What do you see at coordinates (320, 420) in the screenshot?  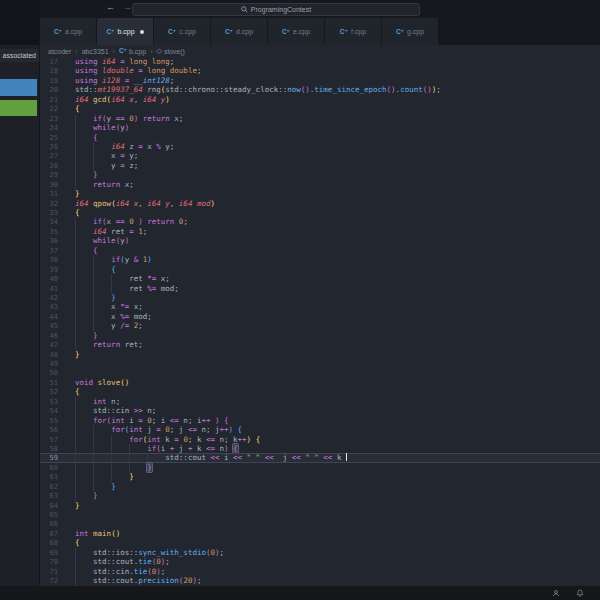 I see `code-line: 55 for(int i = 0; i <= n; i++ ) {` at bounding box center [320, 420].